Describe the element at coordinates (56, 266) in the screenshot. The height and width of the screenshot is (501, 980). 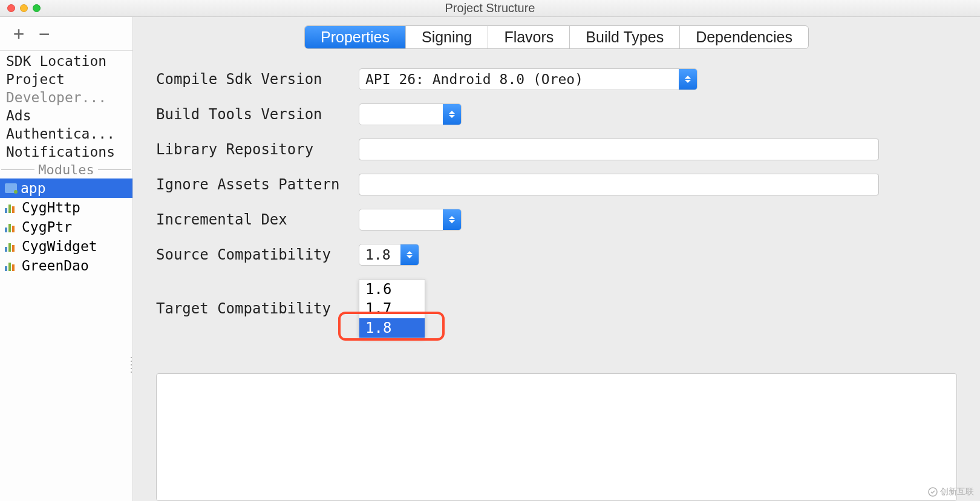
I see `module-label: GreenDao` at that location.